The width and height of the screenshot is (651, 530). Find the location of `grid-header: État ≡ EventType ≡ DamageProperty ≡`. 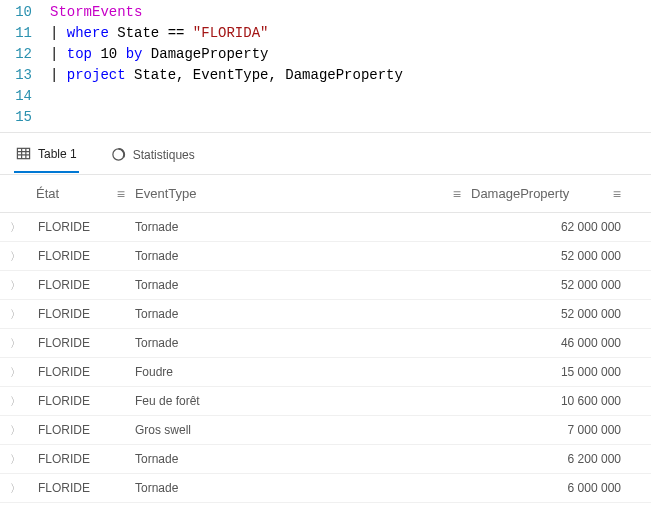

grid-header: État ≡ EventType ≡ DamageProperty ≡ is located at coordinates (326, 194).